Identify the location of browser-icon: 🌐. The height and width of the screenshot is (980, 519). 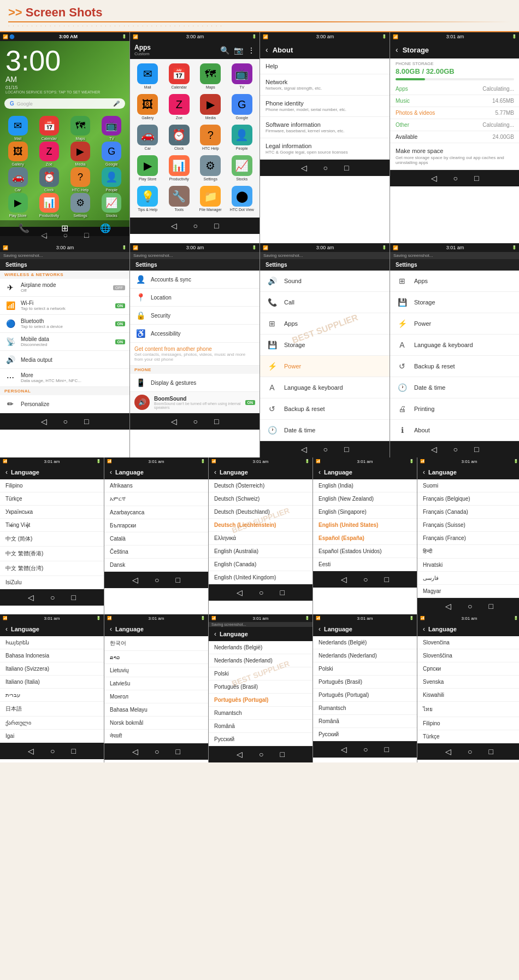
(105, 228).